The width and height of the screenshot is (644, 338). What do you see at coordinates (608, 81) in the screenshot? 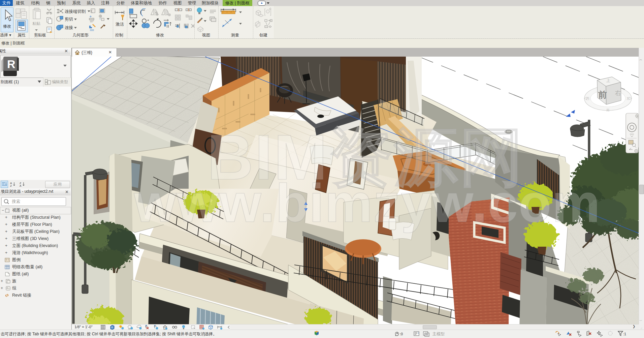
I see `svg-text: 上` at bounding box center [608, 81].